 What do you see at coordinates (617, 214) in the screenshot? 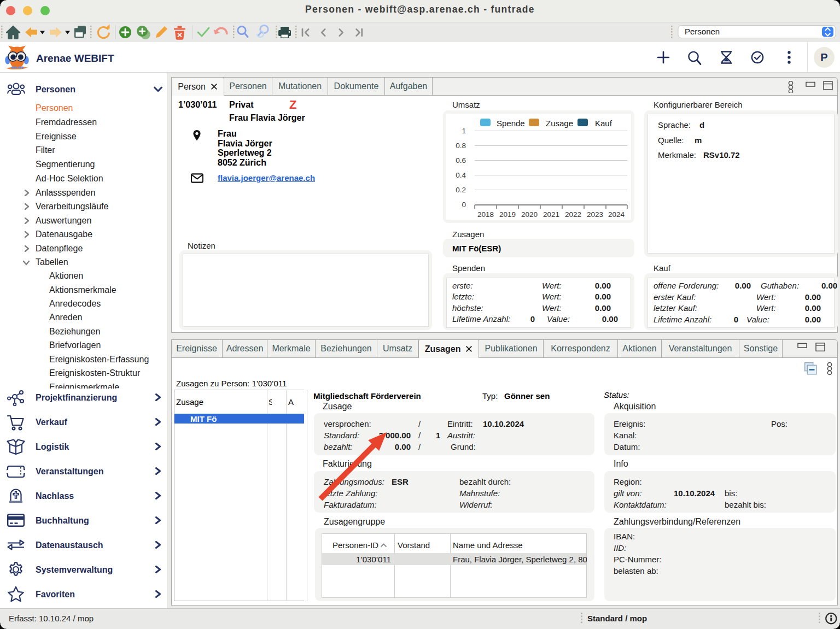
I see `svg-text: 2024` at bounding box center [617, 214].